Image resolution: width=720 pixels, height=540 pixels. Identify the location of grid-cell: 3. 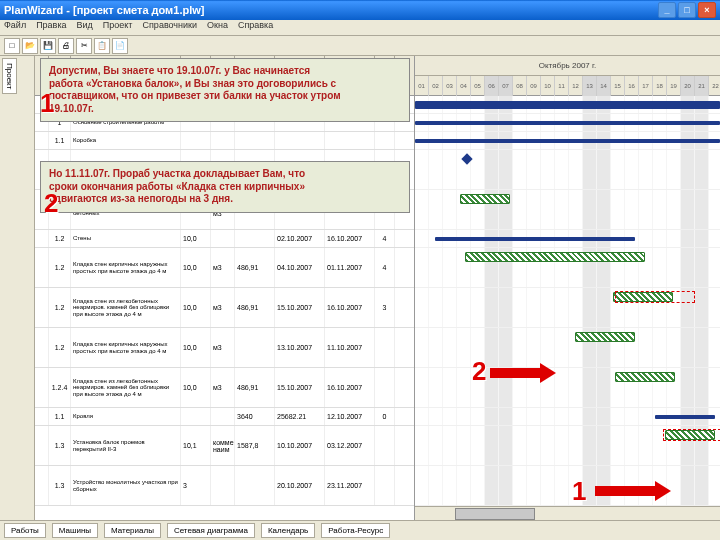
(385, 308).